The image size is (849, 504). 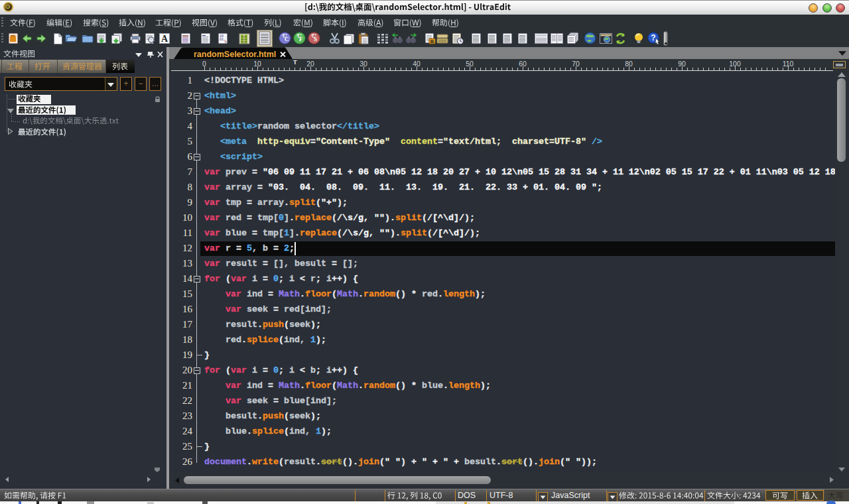 What do you see at coordinates (432, 41) in the screenshot?
I see `svg-text: B` at bounding box center [432, 41].